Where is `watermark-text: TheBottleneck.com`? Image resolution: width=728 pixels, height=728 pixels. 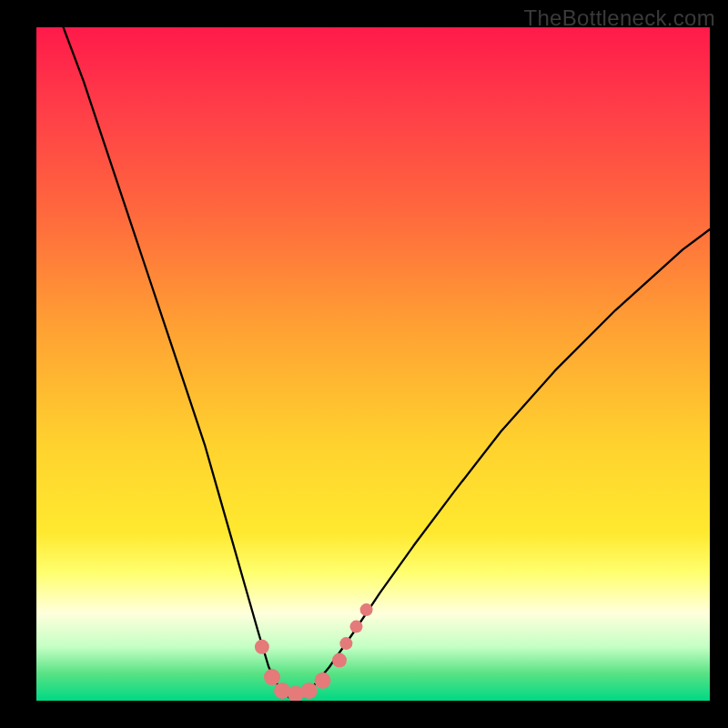 watermark-text: TheBottleneck.com is located at coordinates (619, 18).